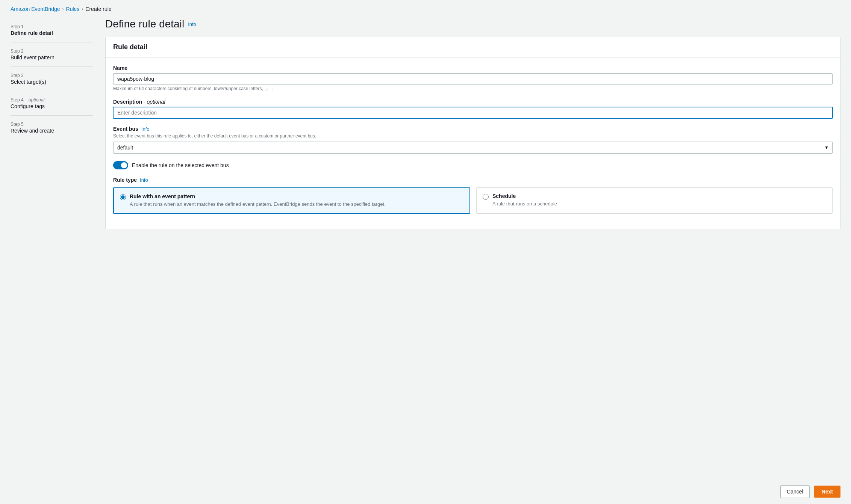 The image size is (851, 504). I want to click on breadcrumb-sep2: ›, so click(82, 9).